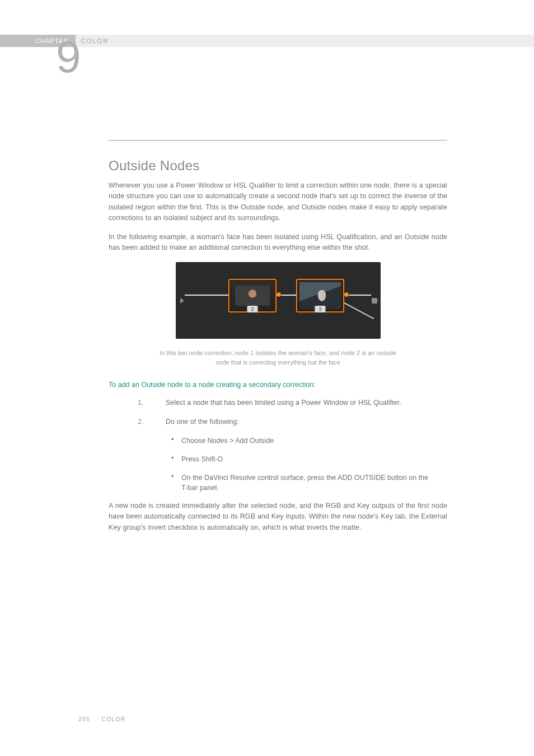 This screenshot has width=534, height=756. Describe the element at coordinates (320, 309) in the screenshot. I see `node-number-badge: 3` at that location.